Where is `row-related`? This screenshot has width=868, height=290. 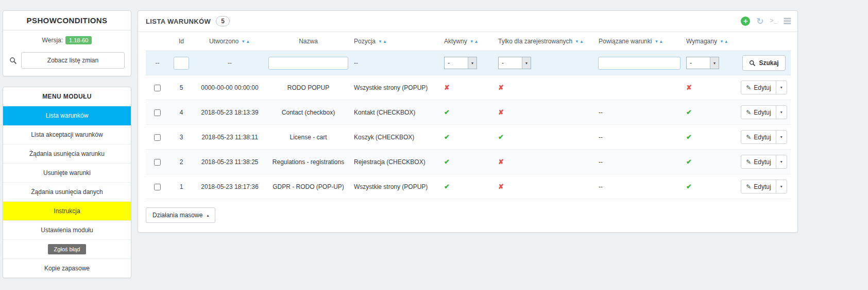 row-related is located at coordinates (639, 88).